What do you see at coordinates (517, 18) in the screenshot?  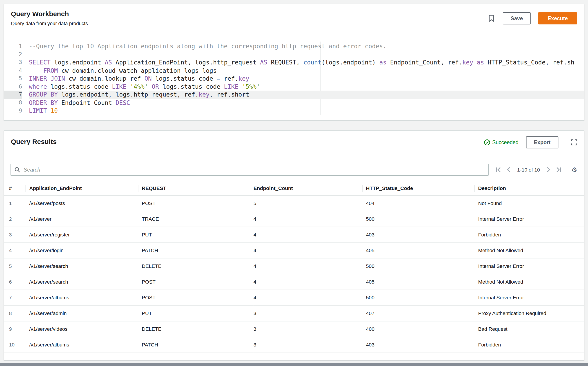 I see `save-button: Save` at bounding box center [517, 18].